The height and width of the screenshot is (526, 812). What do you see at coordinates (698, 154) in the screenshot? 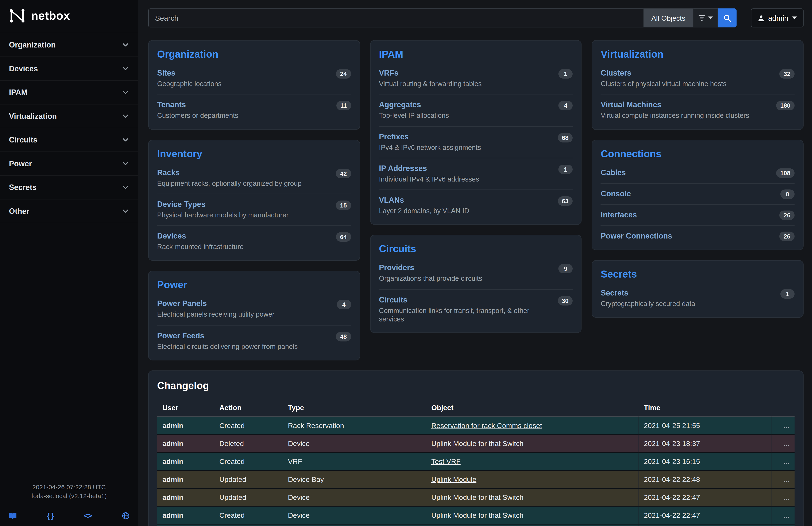
I see `card-title-connections: Connections` at bounding box center [698, 154].